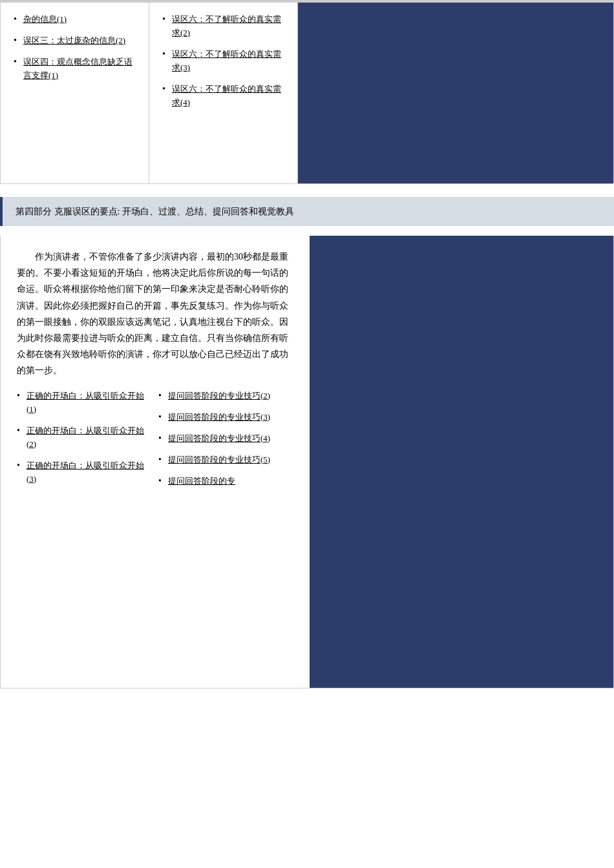 The width and height of the screenshot is (614, 868). I want to click on list-item: 提问回答阶段的专业技巧(3), so click(226, 417).